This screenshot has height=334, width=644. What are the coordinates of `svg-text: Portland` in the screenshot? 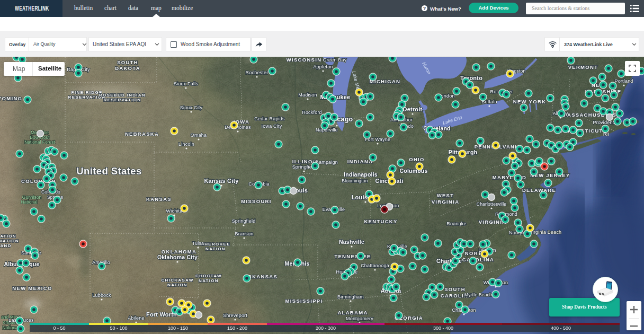 It's located at (624, 81).